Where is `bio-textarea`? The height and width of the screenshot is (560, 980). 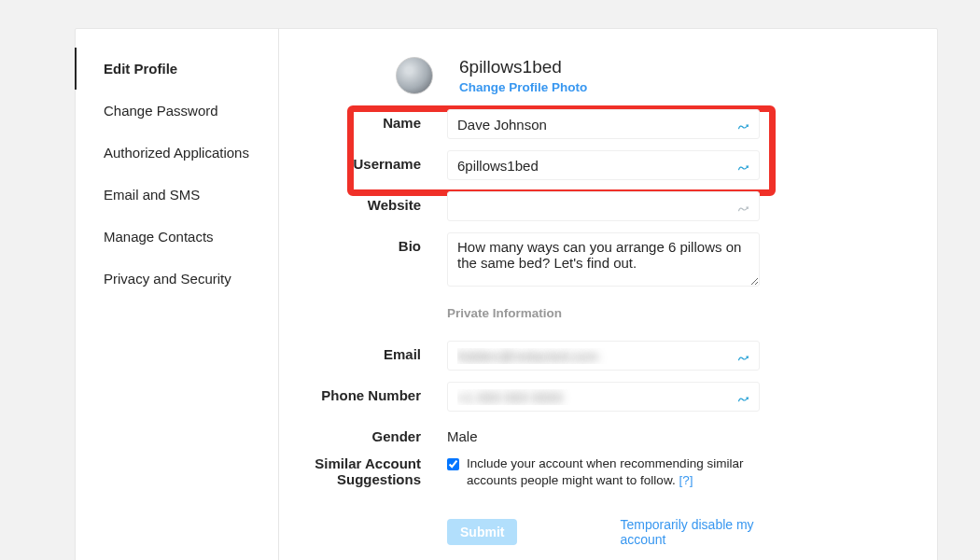 bio-textarea is located at coordinates (603, 259).